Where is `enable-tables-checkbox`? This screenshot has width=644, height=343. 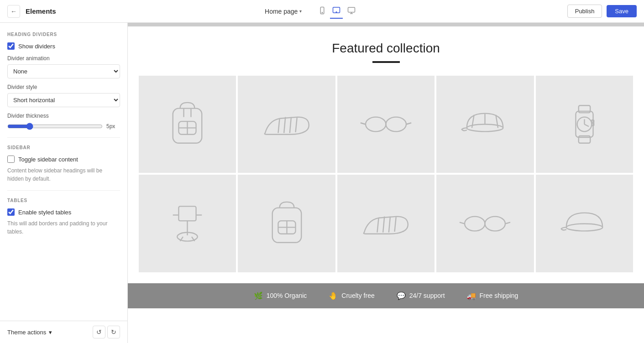 enable-tables-checkbox is located at coordinates (11, 212).